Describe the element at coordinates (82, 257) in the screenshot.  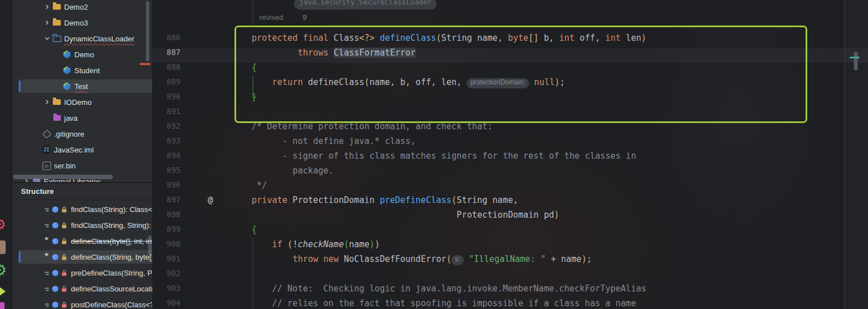
I see `structure-item-3: *defineClass(String, byte[], in` at that location.